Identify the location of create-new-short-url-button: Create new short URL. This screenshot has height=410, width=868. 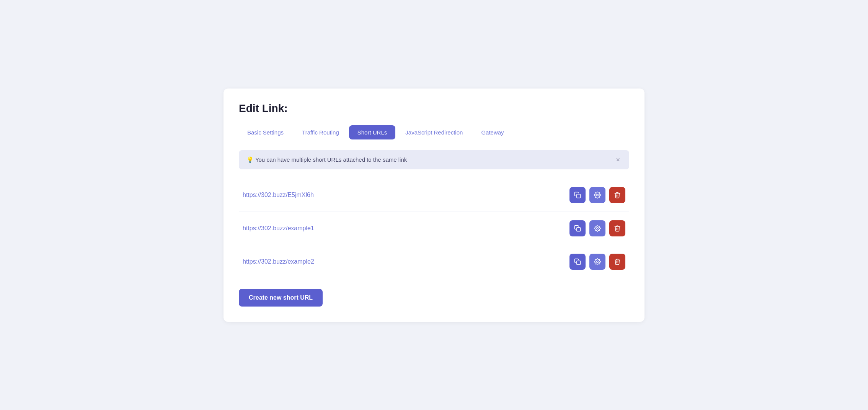
(281, 298).